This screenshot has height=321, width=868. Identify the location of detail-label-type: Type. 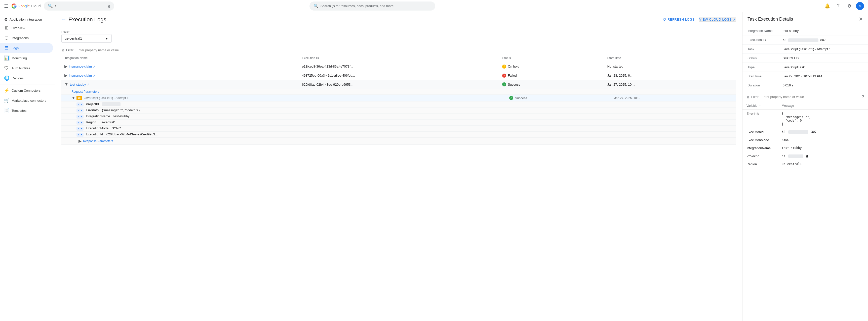
(760, 67).